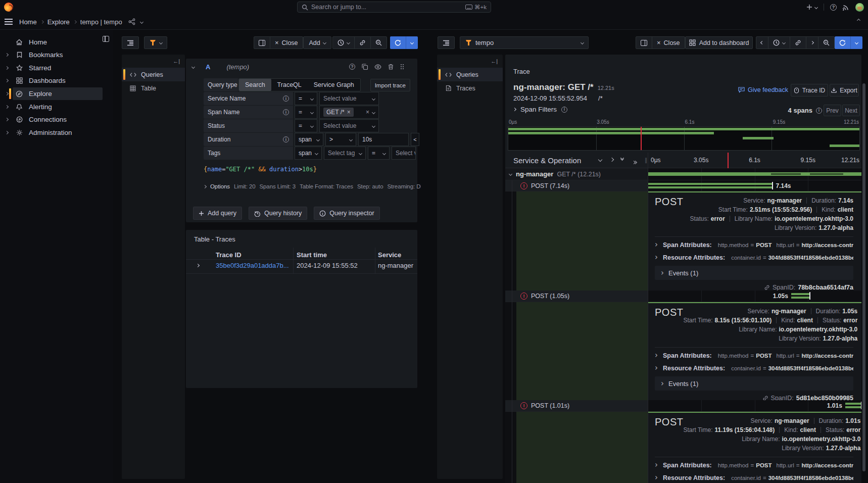 This screenshot has height=483, width=868. I want to click on col-start-time: Start time, so click(312, 255).